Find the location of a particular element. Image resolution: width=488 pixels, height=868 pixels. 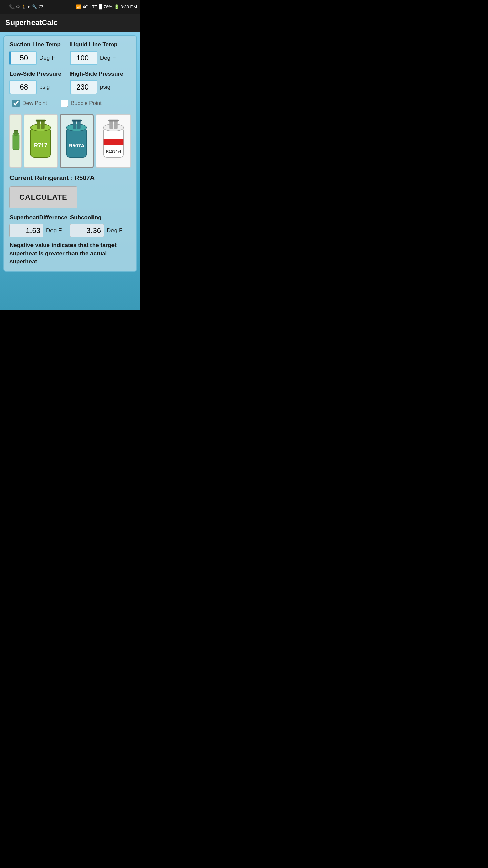

subcooling-result-input-row: -3.36 Deg F is located at coordinates (100, 231).